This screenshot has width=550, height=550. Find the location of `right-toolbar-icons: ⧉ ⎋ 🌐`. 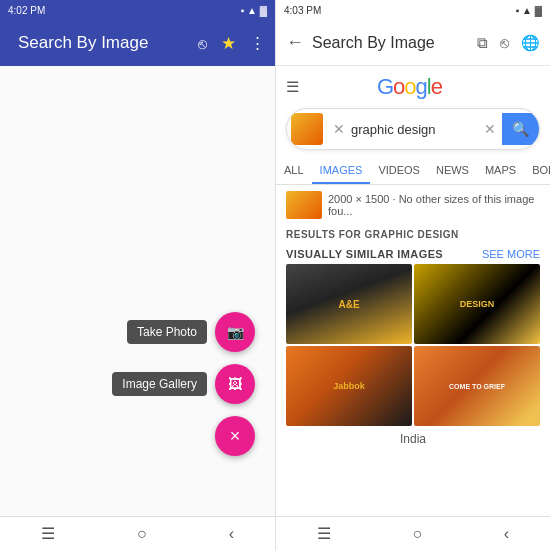

right-toolbar-icons: ⧉ ⎋ 🌐 is located at coordinates (508, 43).